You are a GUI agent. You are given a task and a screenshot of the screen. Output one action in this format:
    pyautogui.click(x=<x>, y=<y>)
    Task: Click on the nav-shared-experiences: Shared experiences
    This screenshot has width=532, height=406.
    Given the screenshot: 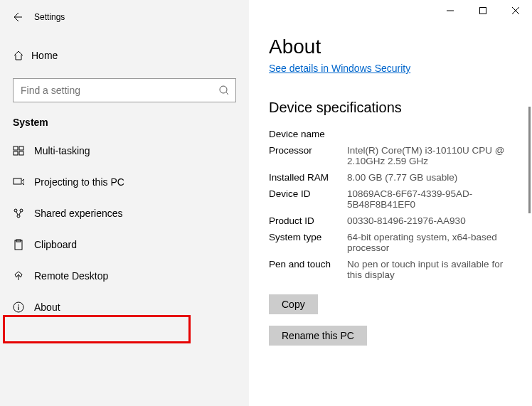 What is the action you would take?
    pyautogui.click(x=124, y=213)
    